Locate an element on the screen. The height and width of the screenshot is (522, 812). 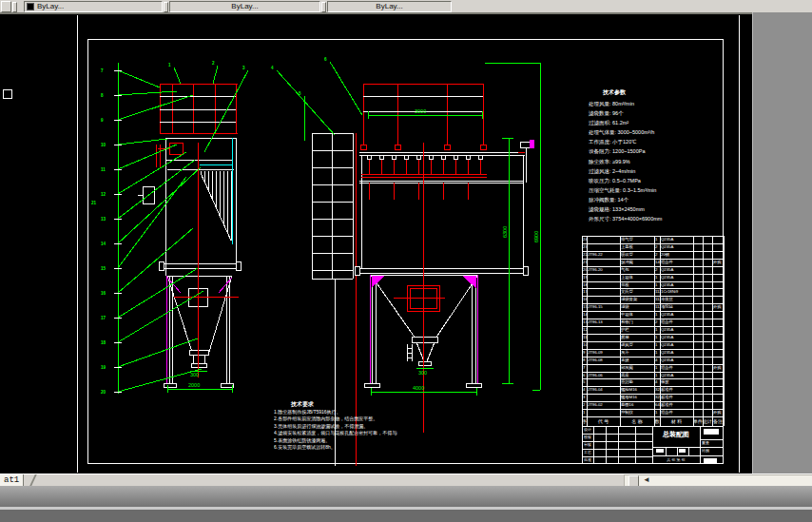
bom-cell: 上箱体 is located at coordinates (637, 278).